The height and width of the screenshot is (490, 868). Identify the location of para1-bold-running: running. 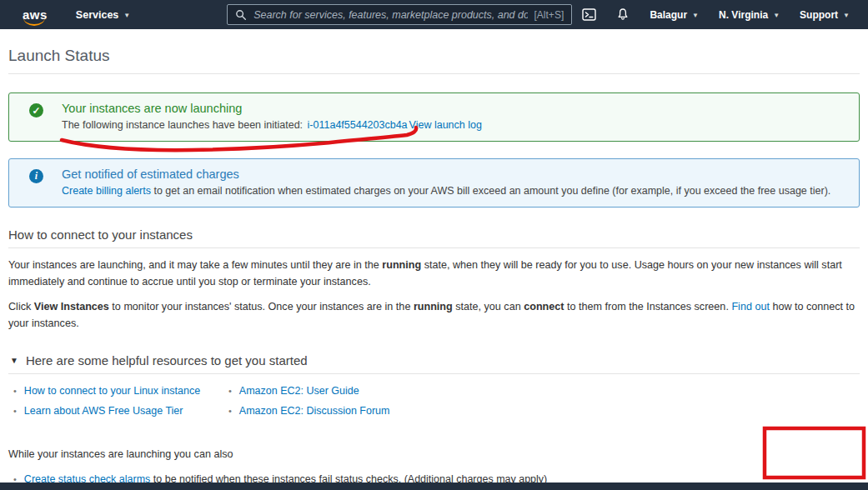
(402, 265).